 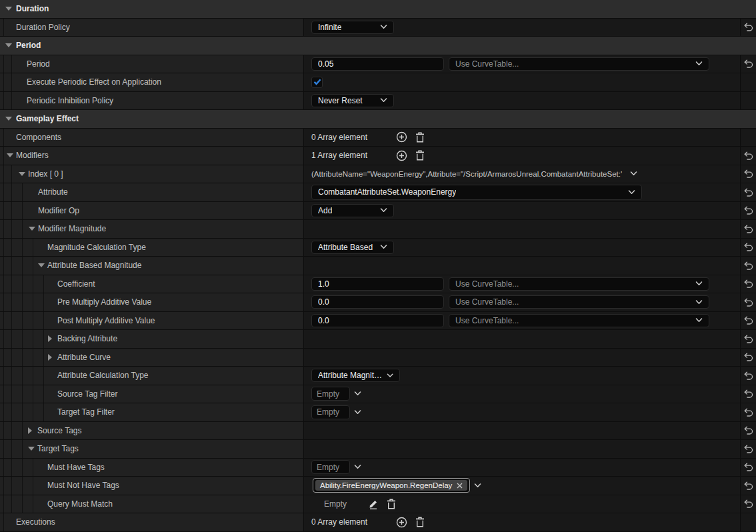 What do you see at coordinates (748, 504) in the screenshot?
I see `query-must-match-reset-button` at bounding box center [748, 504].